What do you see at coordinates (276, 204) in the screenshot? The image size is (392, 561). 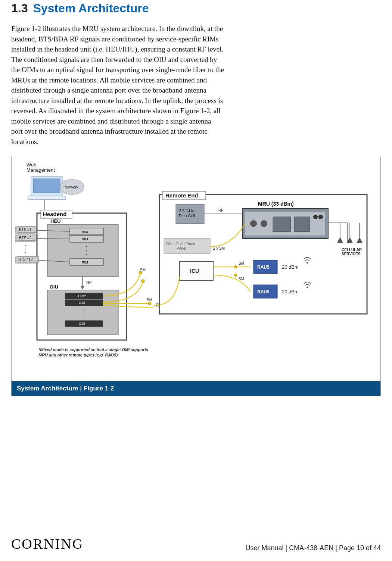 I see `mru-label: MRU (33 dBm)` at bounding box center [276, 204].